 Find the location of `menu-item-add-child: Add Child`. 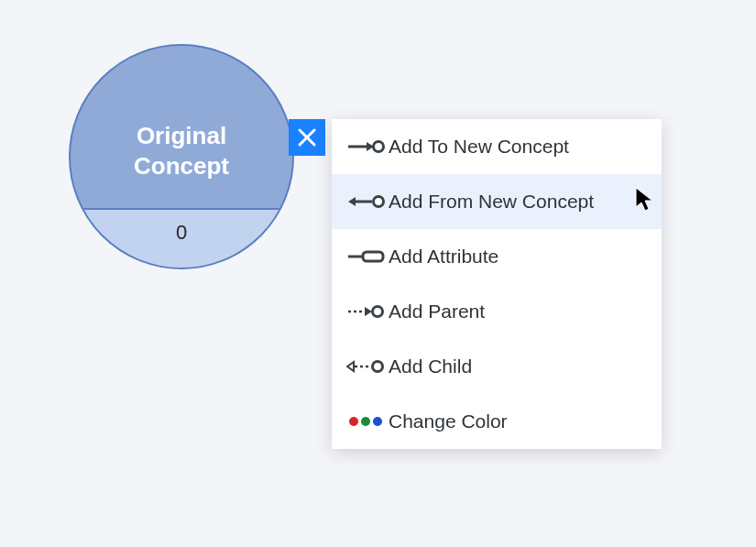

menu-item-add-child: Add Child is located at coordinates (497, 366).